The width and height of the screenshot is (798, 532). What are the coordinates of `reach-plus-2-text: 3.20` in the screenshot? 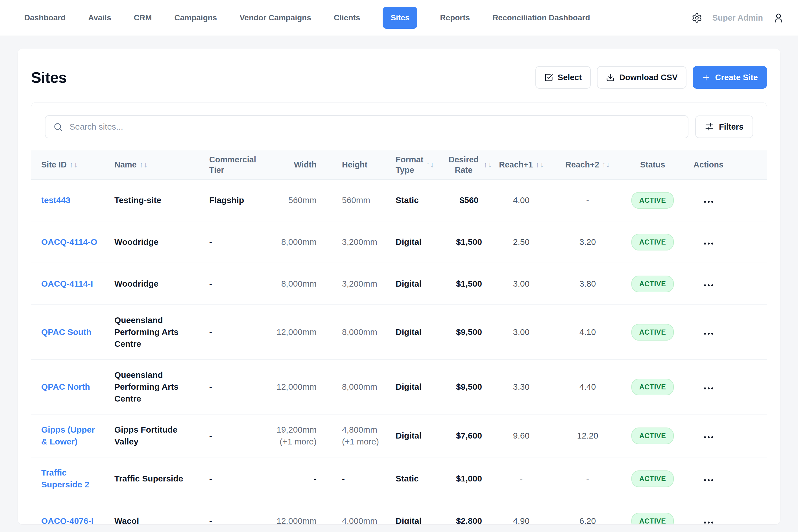 It's located at (588, 242).